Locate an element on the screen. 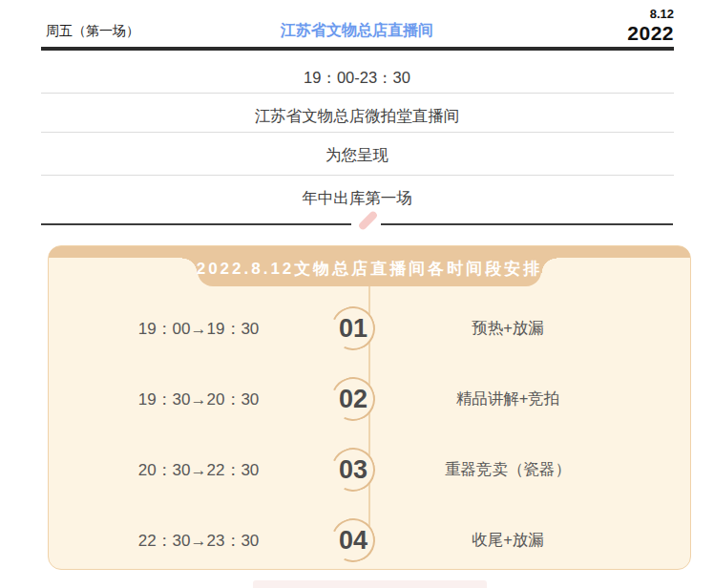 This screenshot has height=588, width=714. studio-name-text: 江苏省文物总店微拍堂直播间 is located at coordinates (357, 116).